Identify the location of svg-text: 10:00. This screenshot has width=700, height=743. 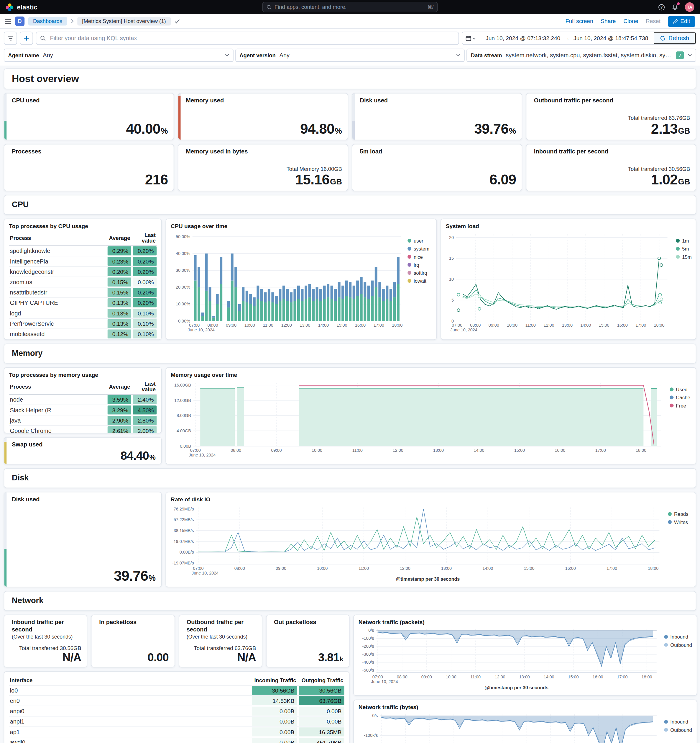
(250, 325).